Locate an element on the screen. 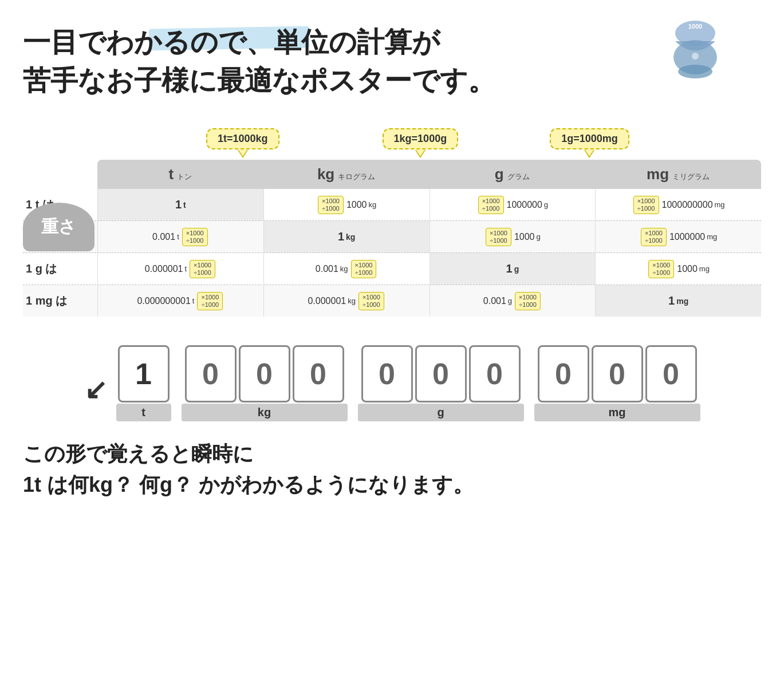  digit-groups: 1 t 0 0 0 kg is located at coordinates (408, 384).